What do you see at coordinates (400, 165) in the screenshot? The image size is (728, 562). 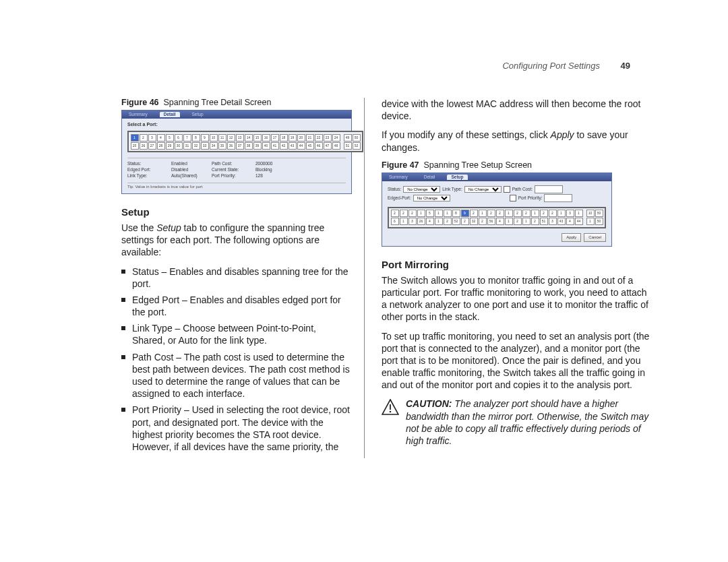 I see `figure47-label: Figure 47` at bounding box center [400, 165].